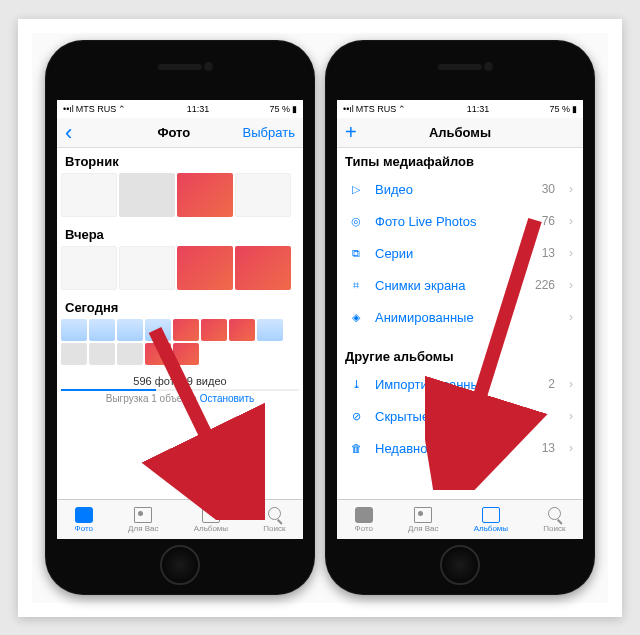  What do you see at coordinates (460, 221) in the screenshot?
I see `row-live-photos: ◎ Фото Live Photos 76 ›` at bounding box center [460, 221].